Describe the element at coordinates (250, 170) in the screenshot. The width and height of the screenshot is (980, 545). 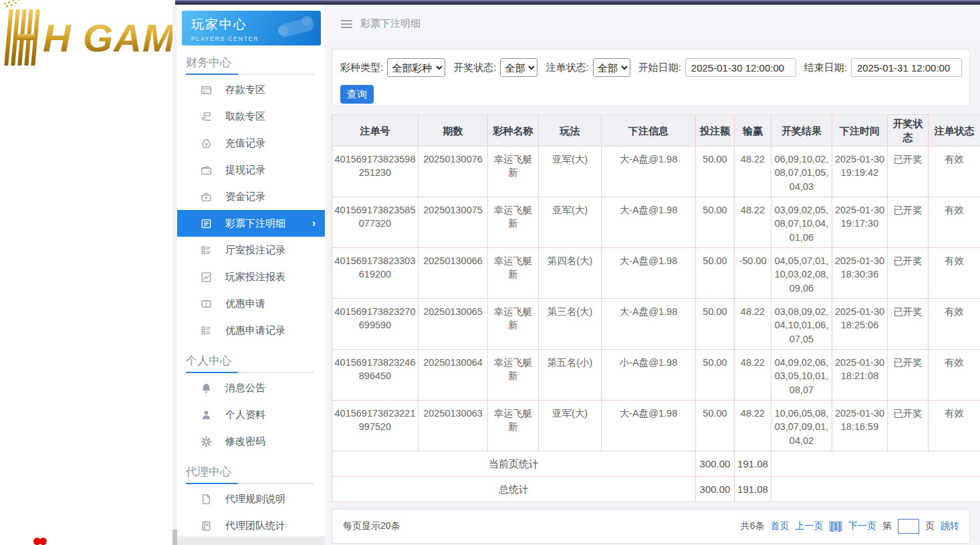
I see `sidebar-item-withdraw-record: 提现记录›` at that location.